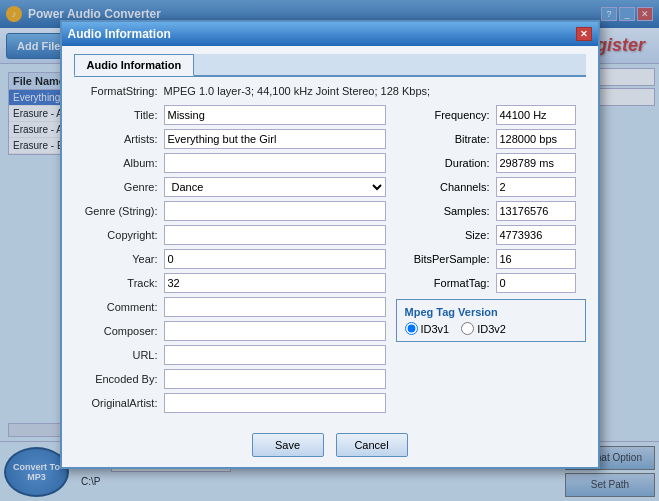 This screenshot has height=501, width=659. I want to click on channels-row: Channels: 2, so click(491, 187).